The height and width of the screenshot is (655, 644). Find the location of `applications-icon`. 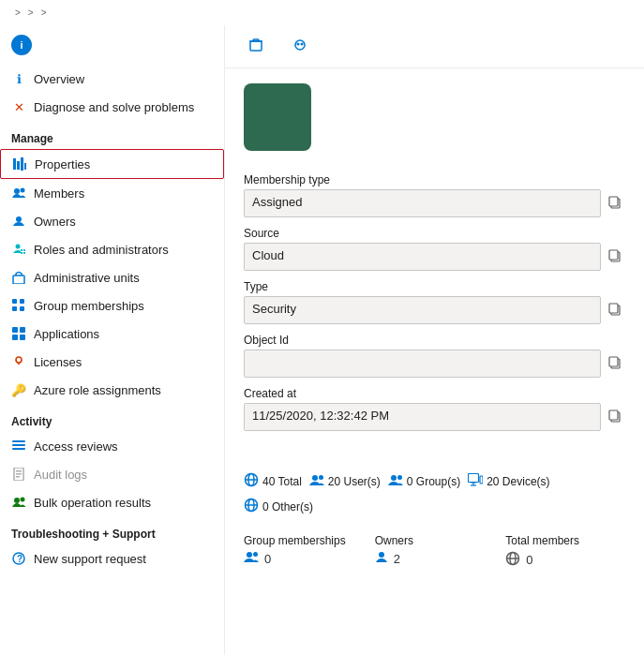

applications-icon is located at coordinates (19, 334).